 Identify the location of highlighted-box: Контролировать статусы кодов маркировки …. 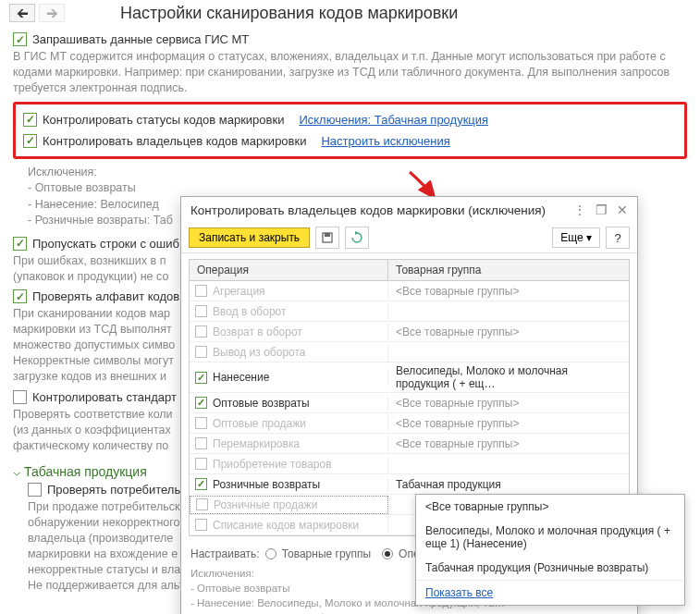
(350, 130).